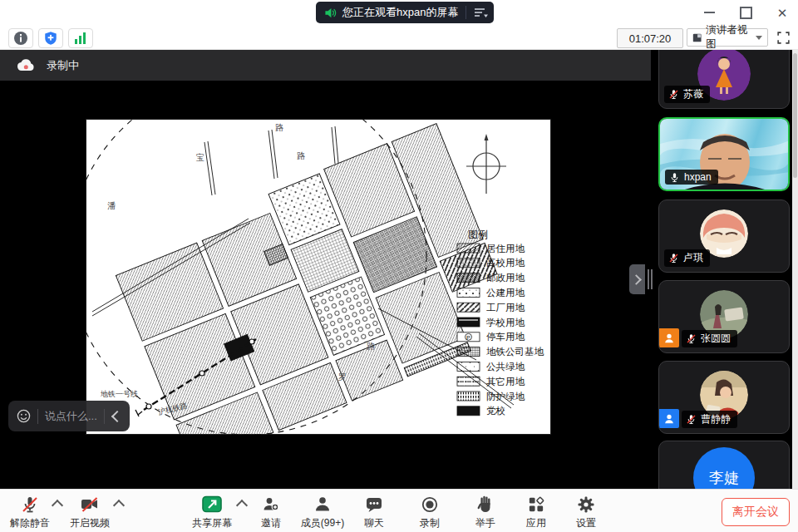 This screenshot has width=798, height=532. I want to click on layout-sort-icon, so click(481, 12).